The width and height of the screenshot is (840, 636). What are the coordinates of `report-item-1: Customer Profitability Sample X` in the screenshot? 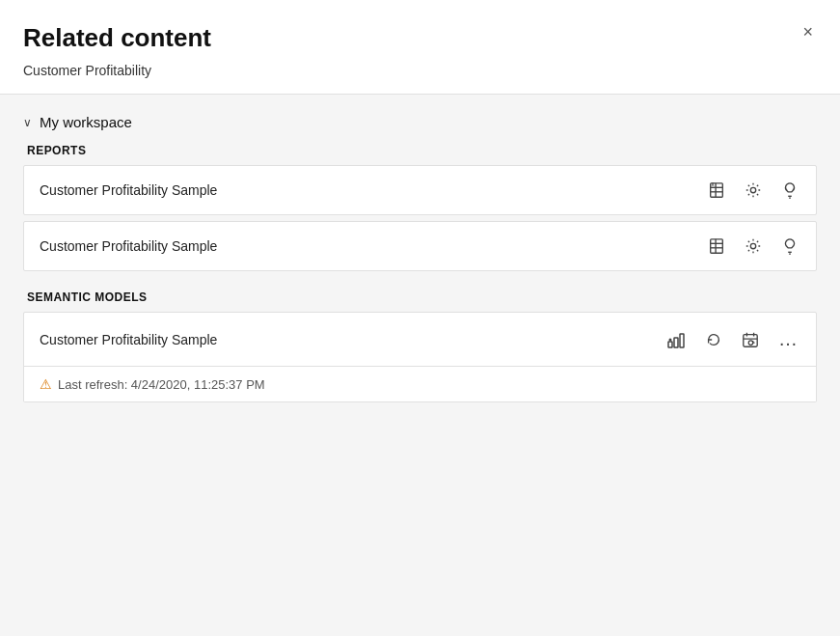 It's located at (420, 190).